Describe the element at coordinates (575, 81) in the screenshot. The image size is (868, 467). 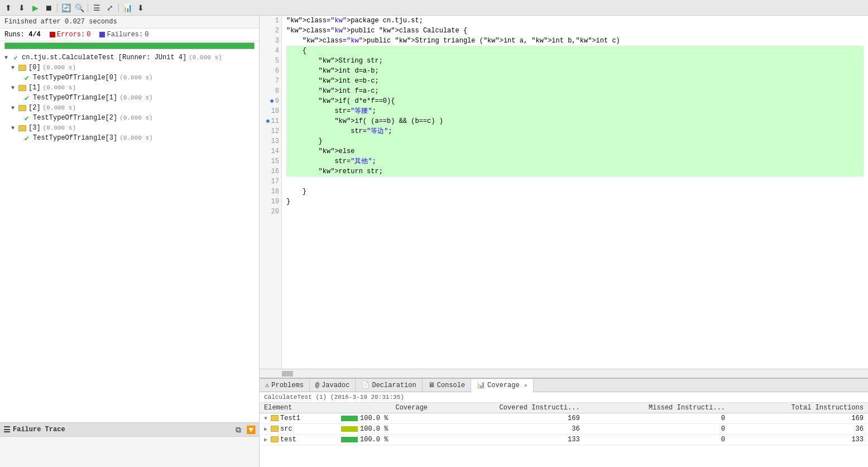
I see `code-line-7: "kw">int e=b-c;` at that location.